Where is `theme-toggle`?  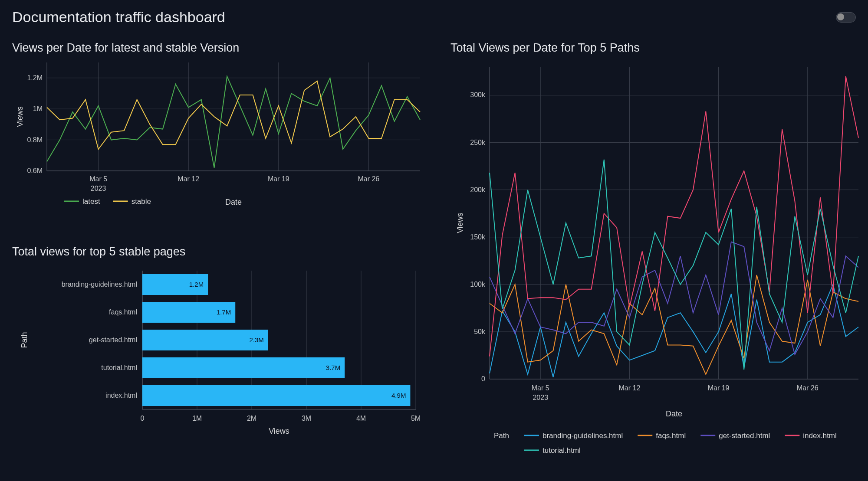 theme-toggle is located at coordinates (846, 17).